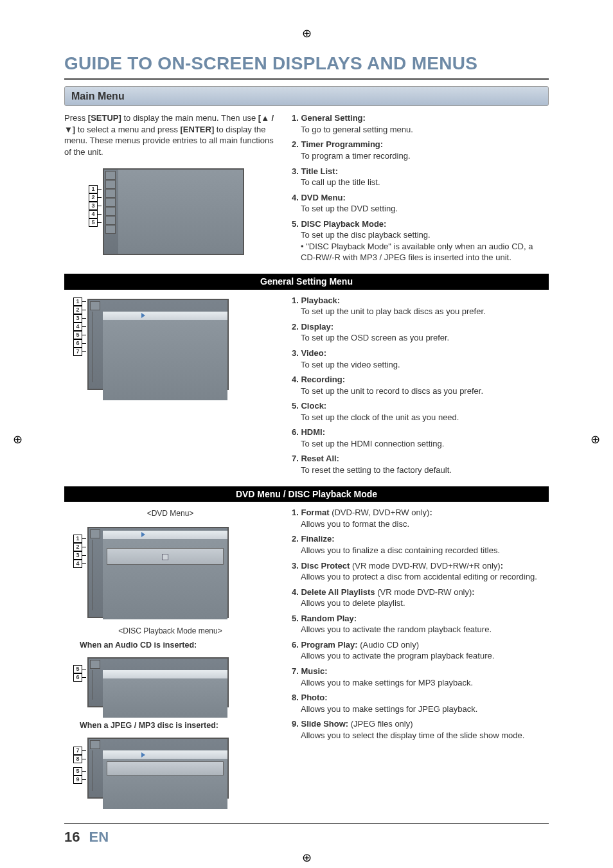 This screenshot has height=868, width=613. I want to click on gs-item-5: 5. Clock:To set up the clock of the unit…, so click(420, 411).